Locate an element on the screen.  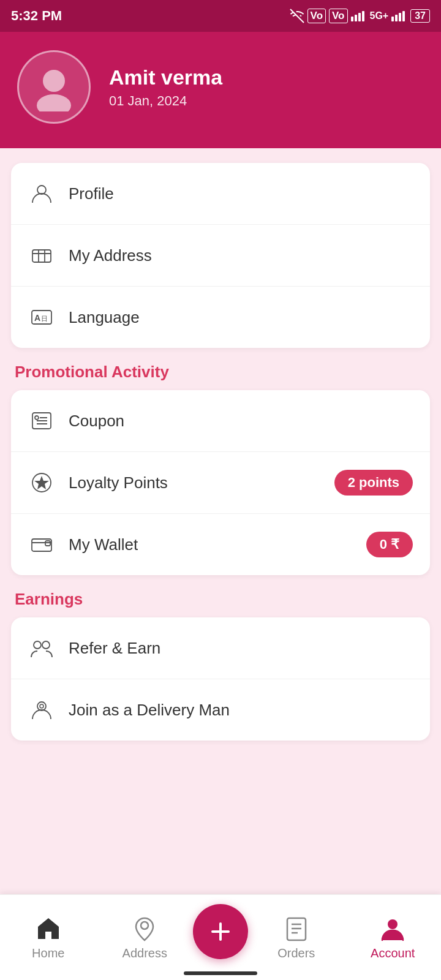
profile-name: Amit verma is located at coordinates (165, 77).